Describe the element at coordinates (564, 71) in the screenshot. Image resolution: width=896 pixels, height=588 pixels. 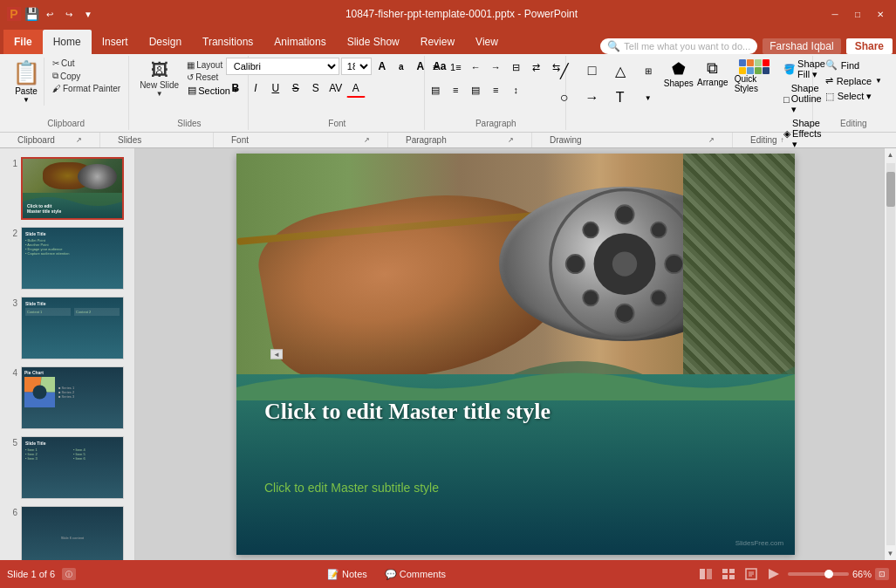
I see `shape-line-button: ╱` at that location.